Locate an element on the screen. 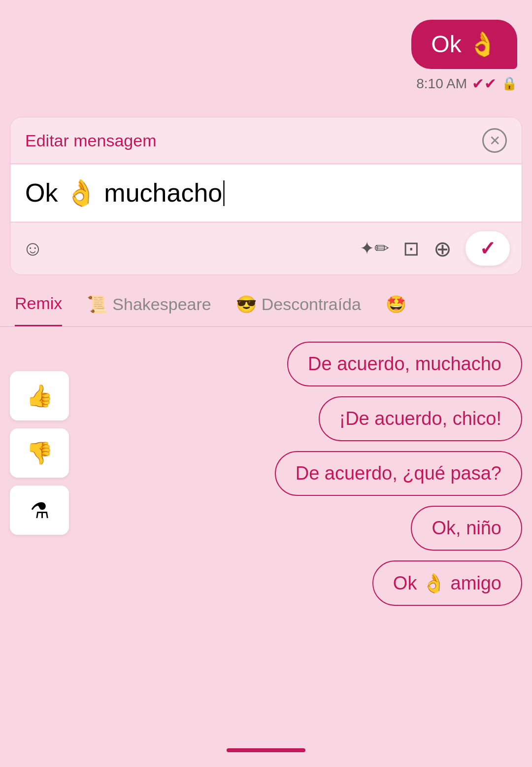 The height and width of the screenshot is (767, 532). tab-shakespeare-emoji: 📜 is located at coordinates (97, 304).